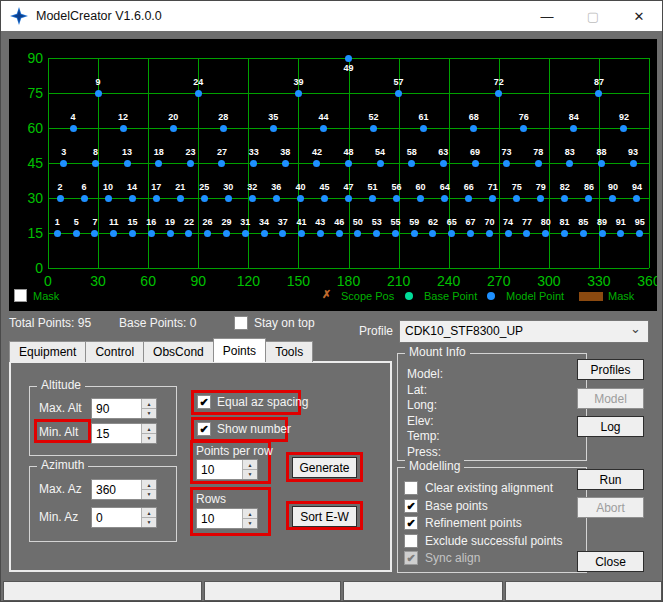 Image resolution: width=663 pixels, height=602 pixels. I want to click on run-button: Run, so click(610, 480).